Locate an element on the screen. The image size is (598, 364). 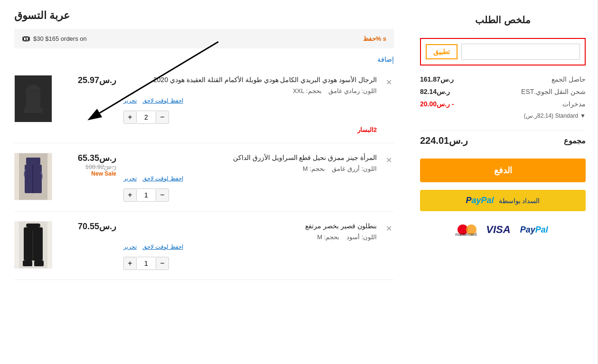
coupon-section: تطبيق is located at coordinates (503, 52).